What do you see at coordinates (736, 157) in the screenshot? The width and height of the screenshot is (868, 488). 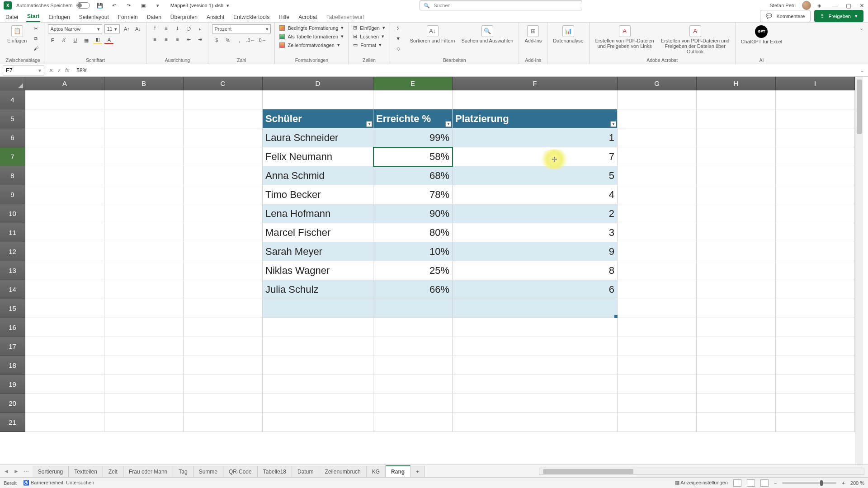 I see `cell-H7` at bounding box center [736, 157].